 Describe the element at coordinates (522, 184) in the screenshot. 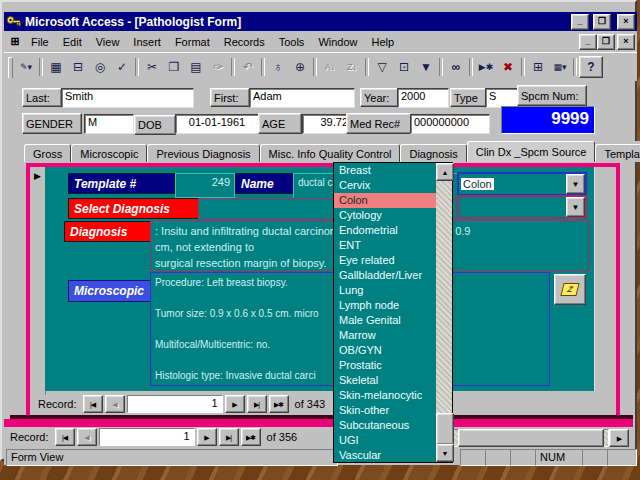

I see `spcm-source-combo: Colon ▼` at that location.